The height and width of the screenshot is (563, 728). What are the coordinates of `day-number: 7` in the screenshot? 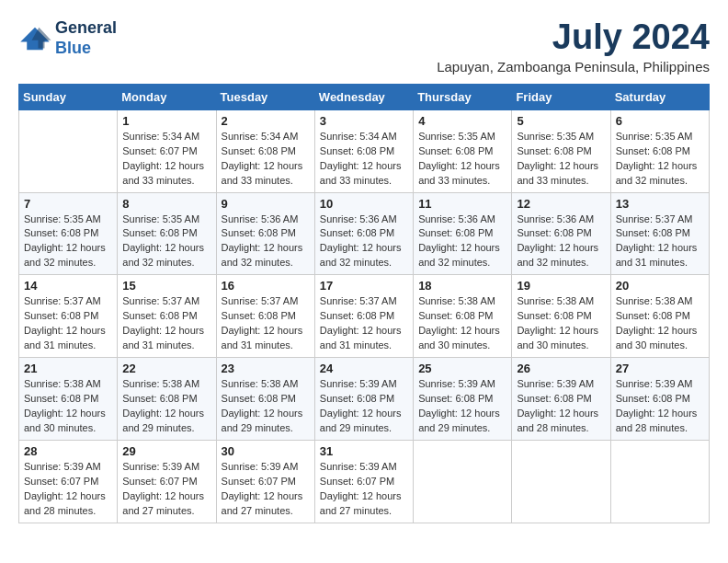 It's located at (68, 204).